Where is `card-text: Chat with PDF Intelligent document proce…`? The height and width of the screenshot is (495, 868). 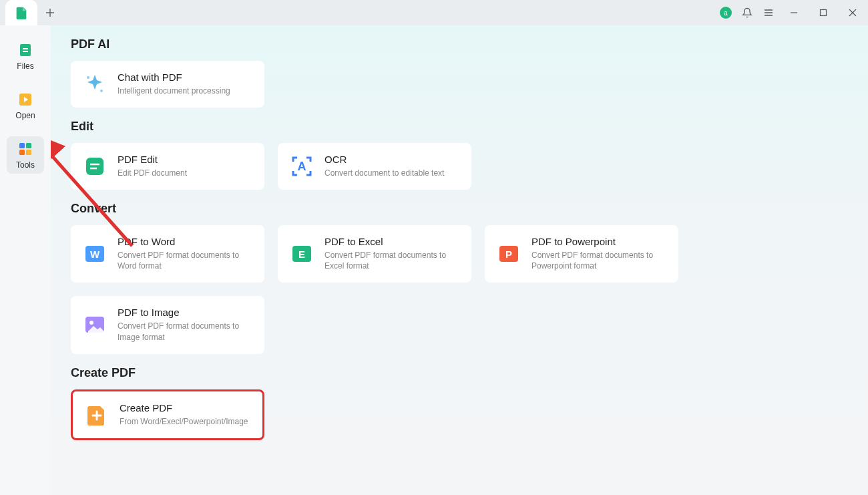
card-text: Chat with PDF Intelligent document proce… is located at coordinates (185, 84).